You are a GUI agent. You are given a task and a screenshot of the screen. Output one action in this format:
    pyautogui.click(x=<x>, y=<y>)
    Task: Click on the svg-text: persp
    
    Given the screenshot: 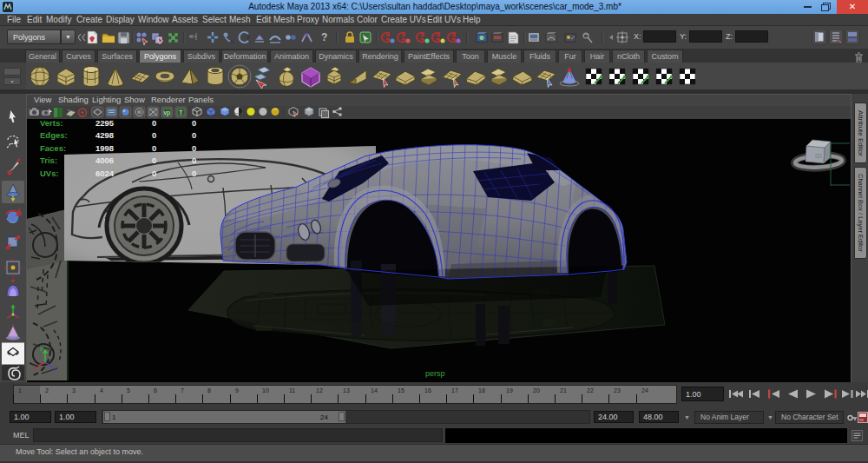 What is the action you would take?
    pyautogui.click(x=436, y=374)
    